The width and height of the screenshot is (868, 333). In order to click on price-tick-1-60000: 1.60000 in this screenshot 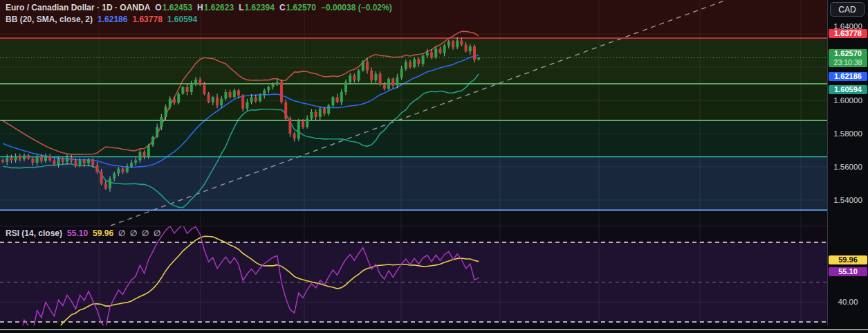, I will do `click(848, 100)`.